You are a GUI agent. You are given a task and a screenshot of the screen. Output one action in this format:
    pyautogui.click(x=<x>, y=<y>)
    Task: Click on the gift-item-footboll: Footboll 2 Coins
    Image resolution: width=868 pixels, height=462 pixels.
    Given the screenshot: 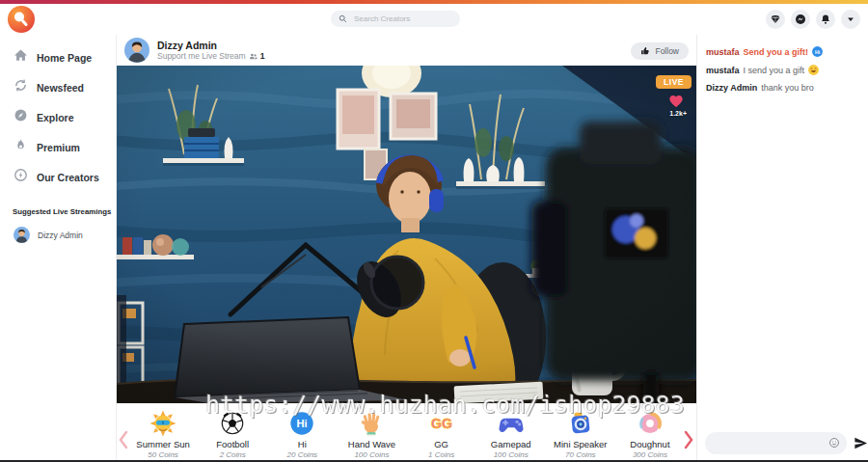 What is the action you would take?
    pyautogui.click(x=232, y=436)
    